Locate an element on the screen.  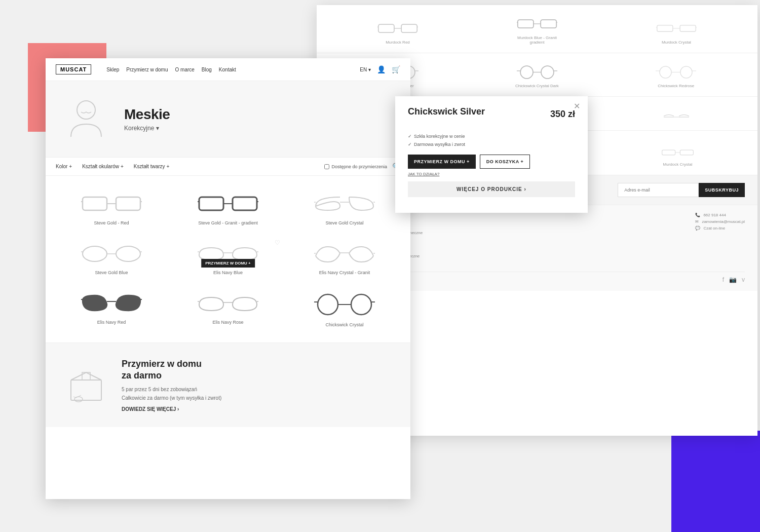
modal-try-button: PRZYMIERZ W DOMU + is located at coordinates (442, 162).